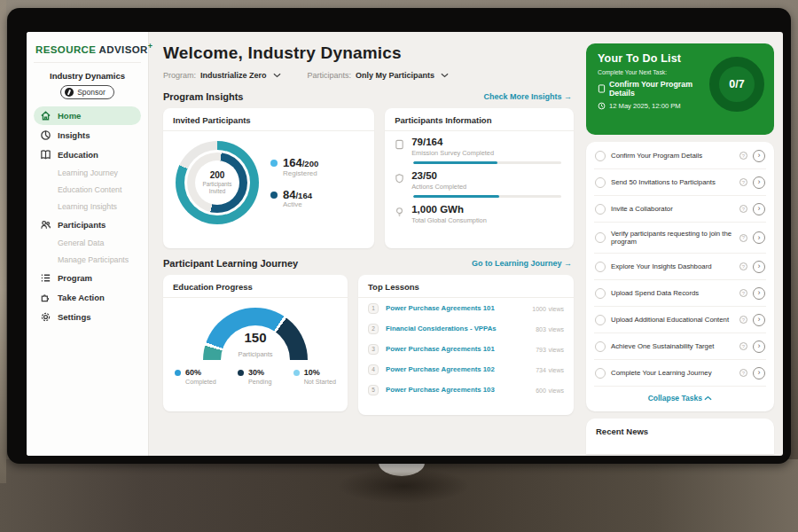 Image resolution: width=798 pixels, height=532 pixels. Describe the element at coordinates (680, 293) in the screenshot. I see `task-row: Upload Spend Data Records ? ›` at that location.